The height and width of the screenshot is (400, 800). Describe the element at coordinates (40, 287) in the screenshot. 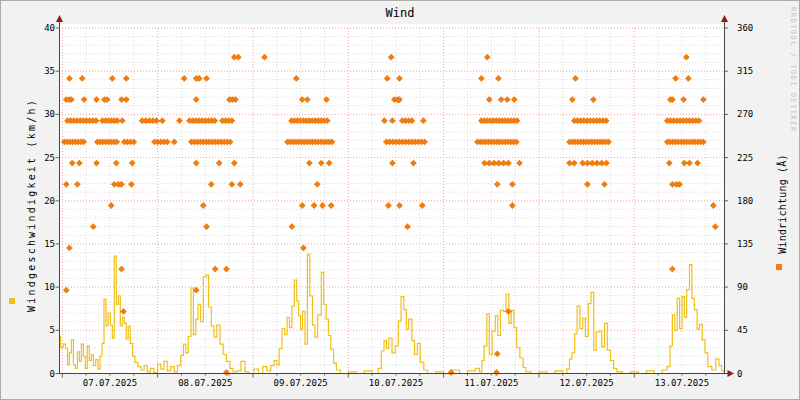

I see `left-axis-tick-10: 10` at that location.